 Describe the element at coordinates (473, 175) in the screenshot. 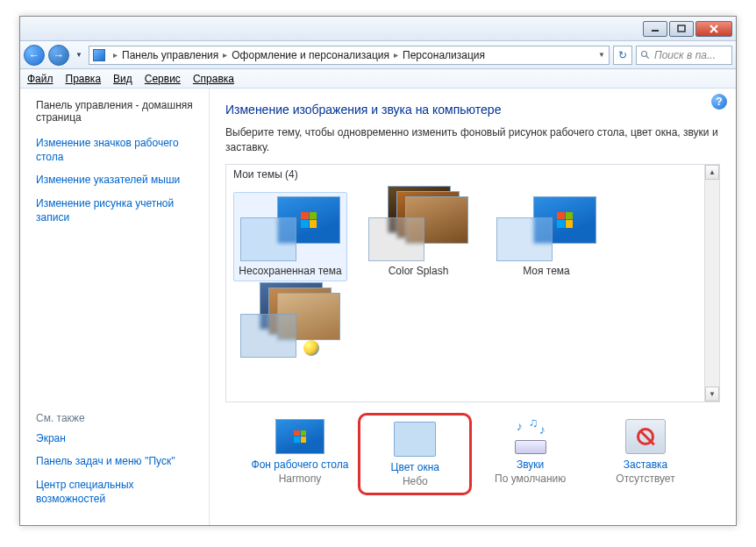

I see `themes-header: Мои темы (4)` at that location.